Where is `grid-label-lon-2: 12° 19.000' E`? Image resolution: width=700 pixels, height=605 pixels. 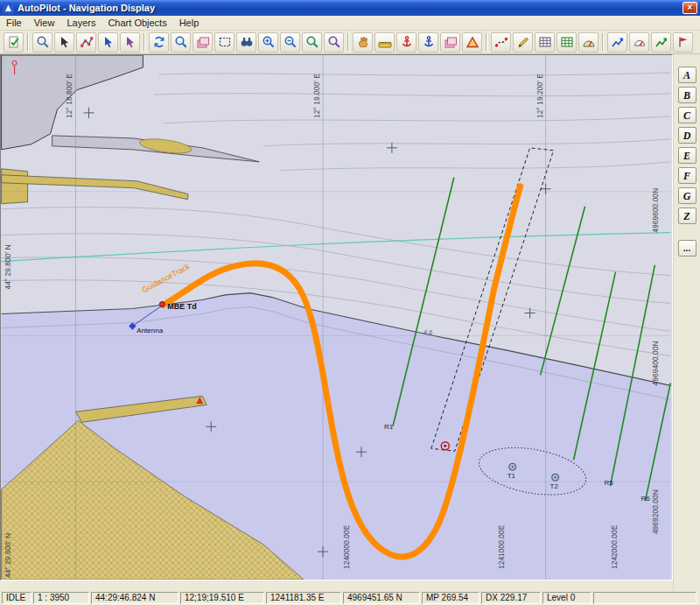 grid-label-lon-2: 12° 19.000' E is located at coordinates (317, 96).